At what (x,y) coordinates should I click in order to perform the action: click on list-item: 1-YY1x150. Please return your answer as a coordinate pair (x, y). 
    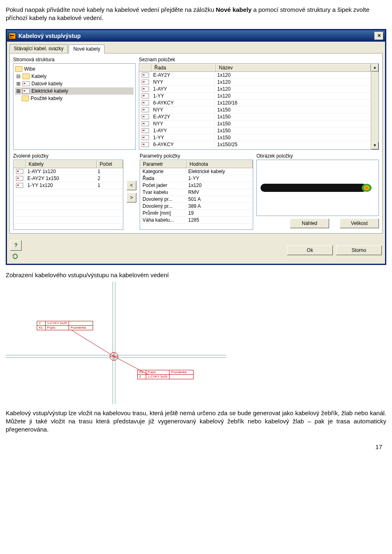
    Looking at the image, I should click on (255, 138).